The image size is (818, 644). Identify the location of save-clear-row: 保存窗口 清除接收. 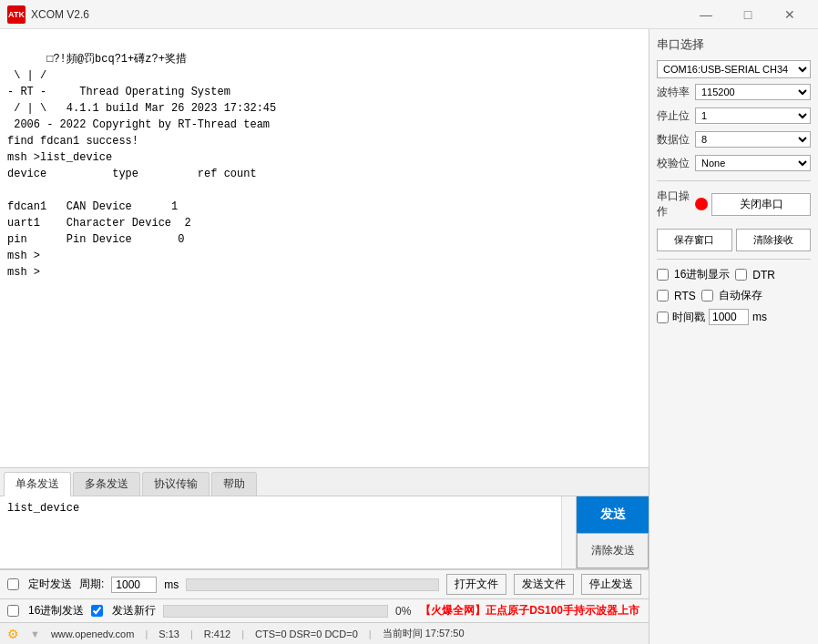
(734, 240).